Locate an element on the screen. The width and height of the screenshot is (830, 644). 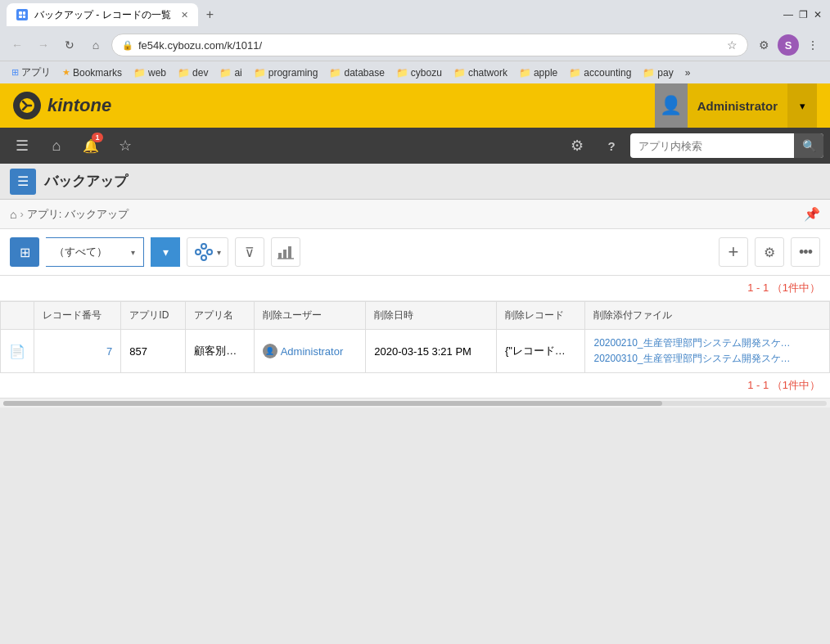
search-button: 🔍 is located at coordinates (809, 146).